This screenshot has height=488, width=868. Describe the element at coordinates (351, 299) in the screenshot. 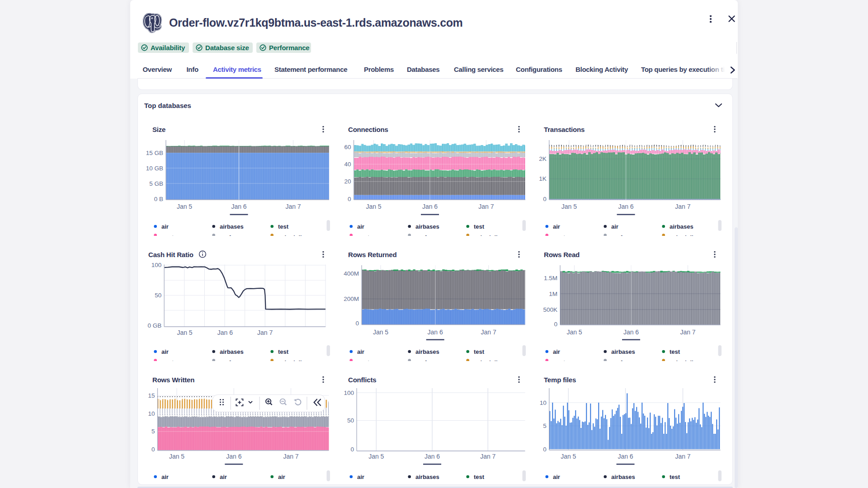

I see `svg-text: 200M` at that location.